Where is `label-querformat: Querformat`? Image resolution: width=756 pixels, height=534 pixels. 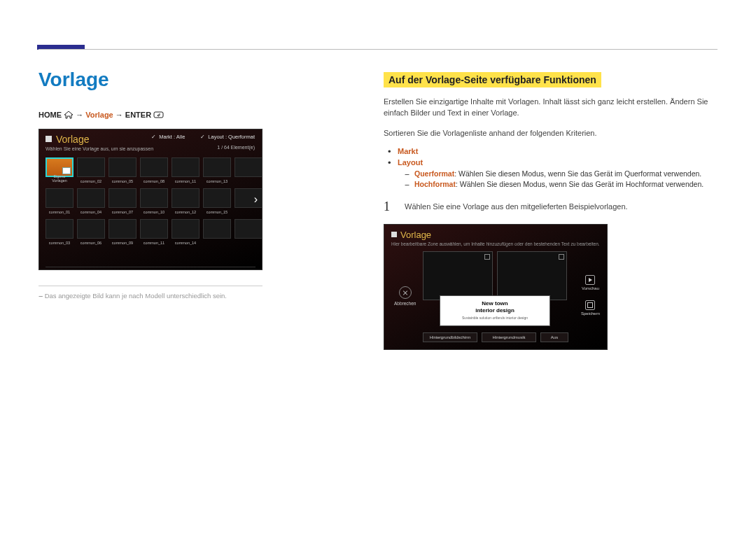
label-querformat: Querformat is located at coordinates (434, 174).